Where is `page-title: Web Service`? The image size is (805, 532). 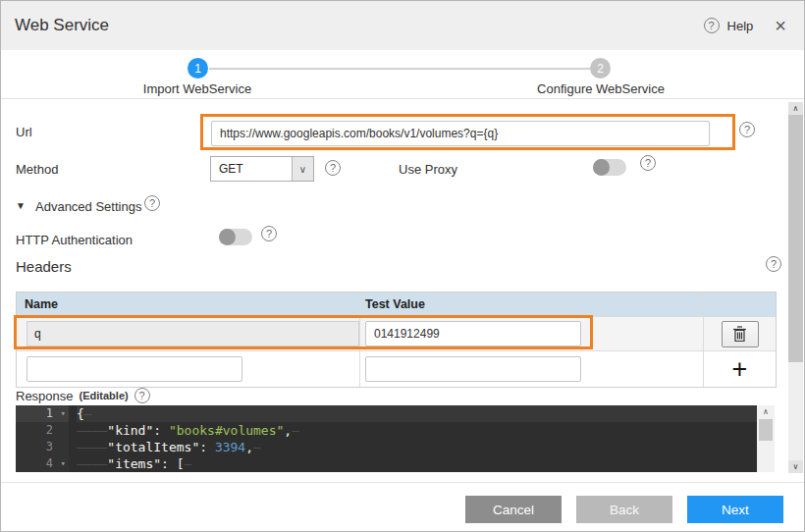
page-title: Web Service is located at coordinates (62, 26).